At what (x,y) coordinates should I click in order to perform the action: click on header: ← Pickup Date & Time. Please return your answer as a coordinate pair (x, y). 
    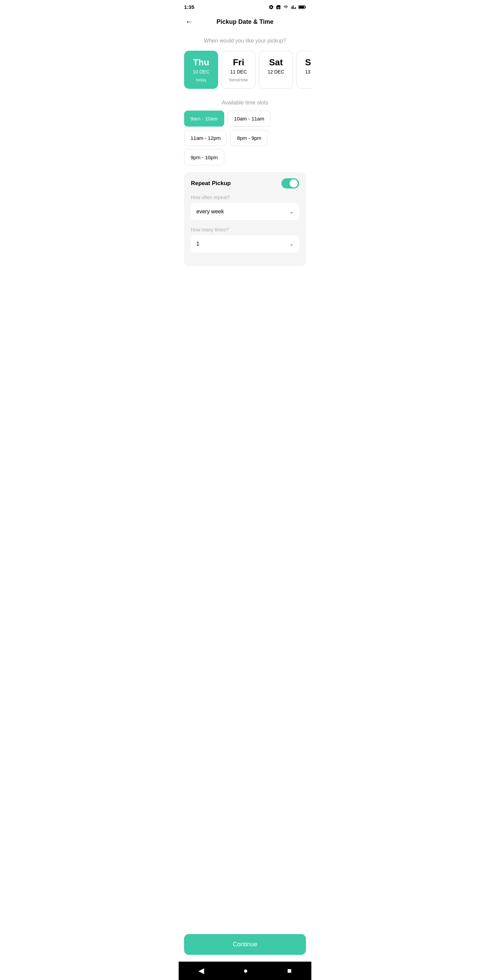
    Looking at the image, I should click on (245, 22).